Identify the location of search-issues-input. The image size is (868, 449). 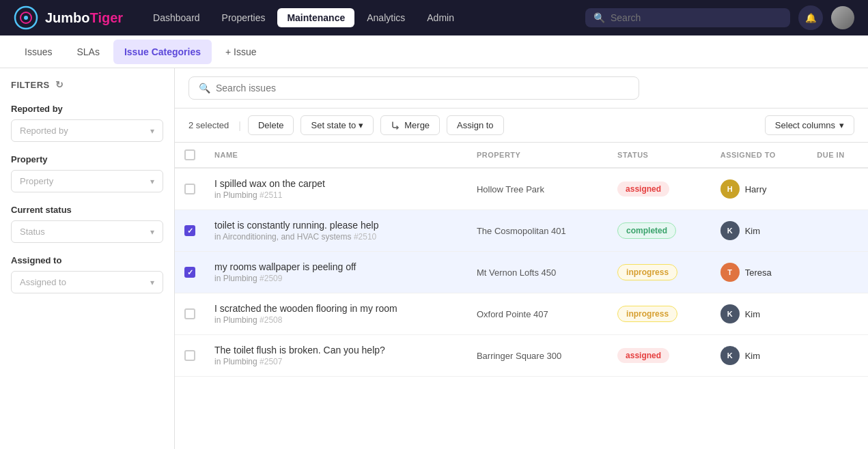
(422, 88).